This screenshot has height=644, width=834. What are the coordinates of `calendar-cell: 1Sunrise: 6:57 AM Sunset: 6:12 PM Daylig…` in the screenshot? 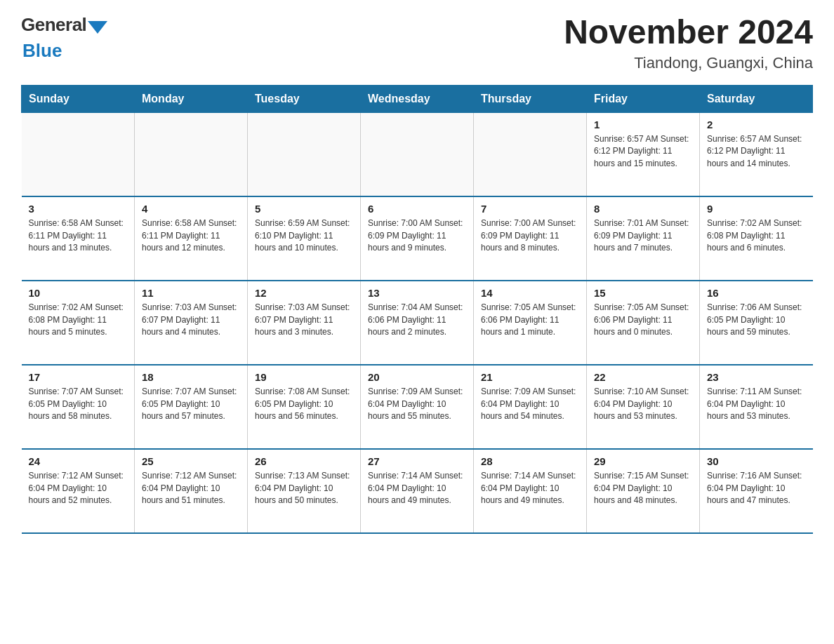 It's located at (643, 154).